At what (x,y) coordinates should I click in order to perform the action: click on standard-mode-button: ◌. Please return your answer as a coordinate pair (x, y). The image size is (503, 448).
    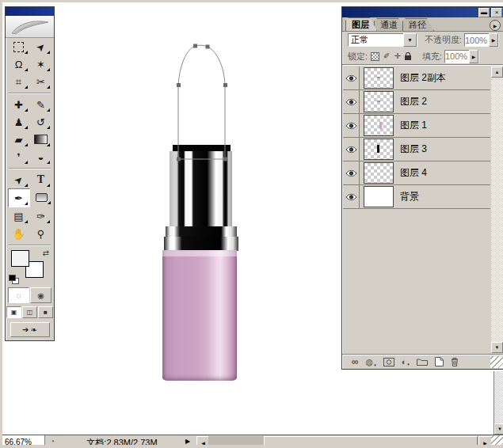
    Looking at the image, I should click on (19, 295).